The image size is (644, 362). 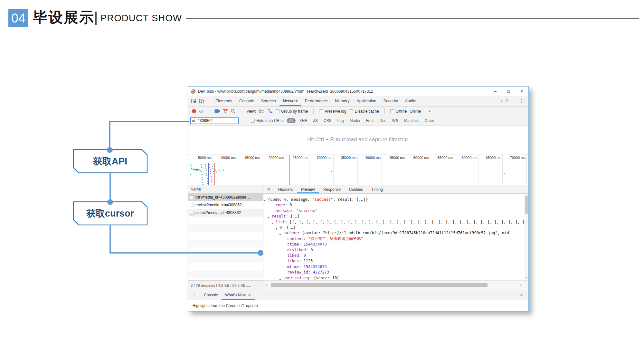 I want to click on detail-tab-headers: Headers, so click(x=285, y=189).